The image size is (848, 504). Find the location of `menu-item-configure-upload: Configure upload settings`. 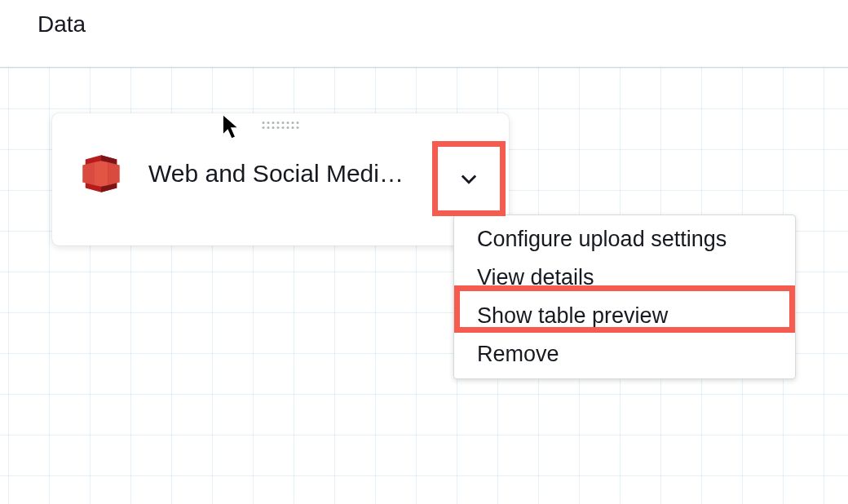

menu-item-configure-upload: Configure upload settings is located at coordinates (625, 240).